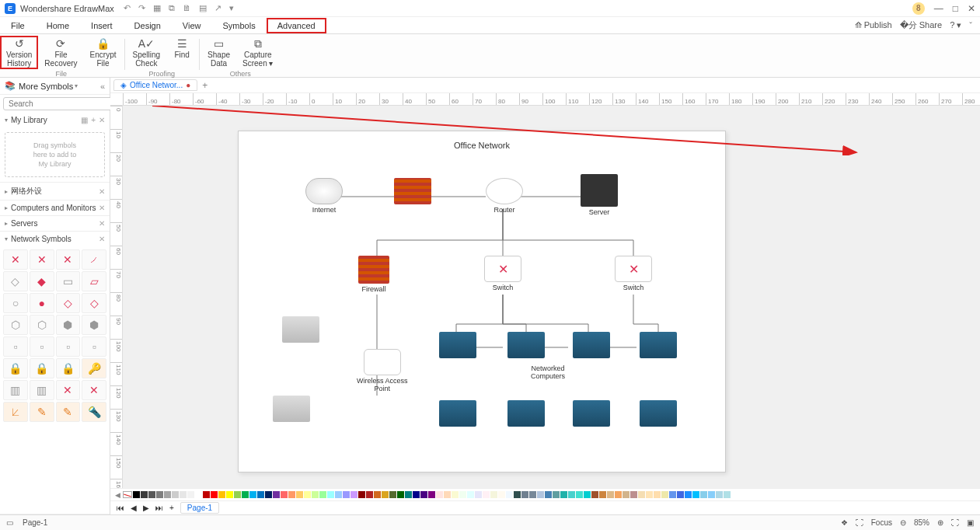 The image size is (980, 530). What do you see at coordinates (54, 155) in the screenshot?
I see `library-dropzone: Drag symbolshere to add toMy Library` at bounding box center [54, 155].